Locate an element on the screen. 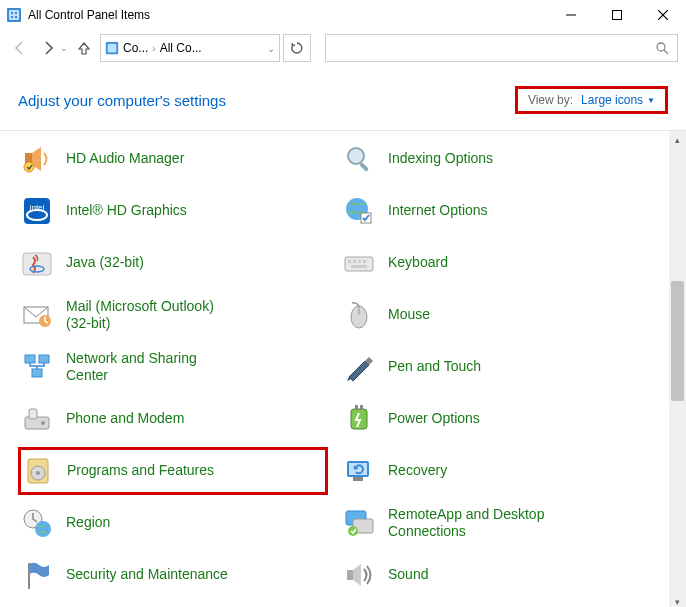 Image resolution: width=686 pixels, height=607 pixels. item-speech-recognition: Speech Recognition is located at coordinates (173, 605).